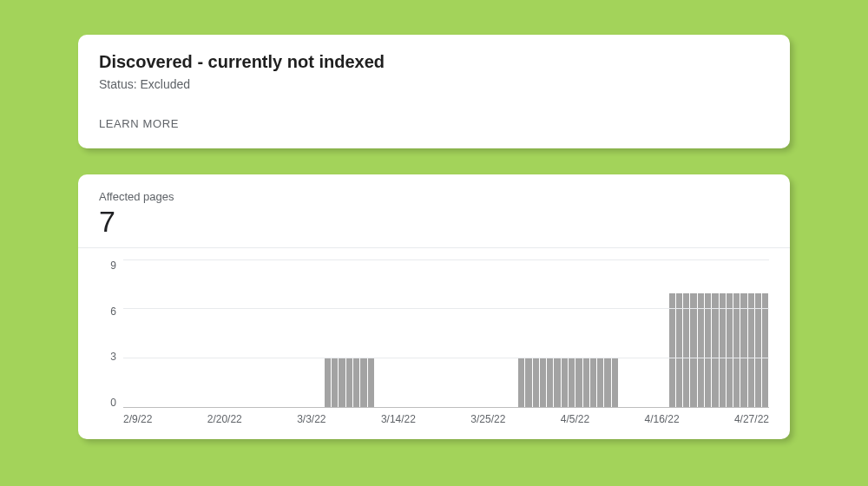 Image resolution: width=868 pixels, height=486 pixels. What do you see at coordinates (434, 62) in the screenshot?
I see `page-title: Discovered - currently not indexed` at bounding box center [434, 62].